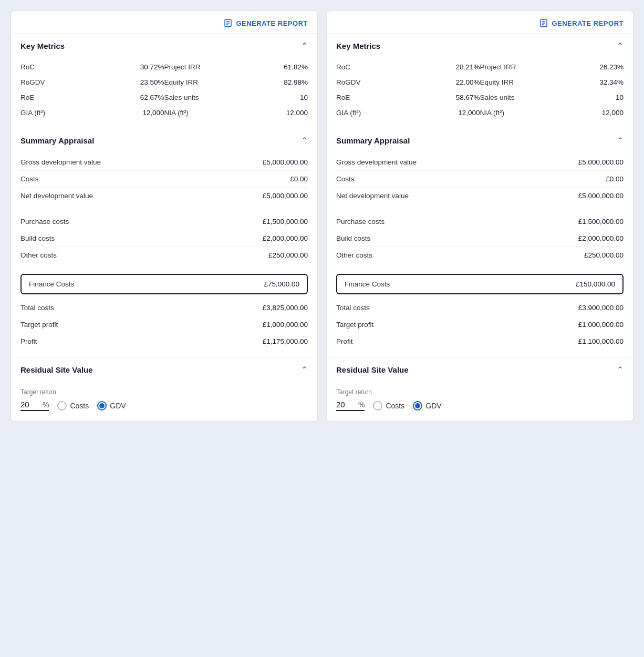 The height and width of the screenshot is (657, 644). I want to click on generate-report-label: GENERATE REPORT, so click(272, 23).